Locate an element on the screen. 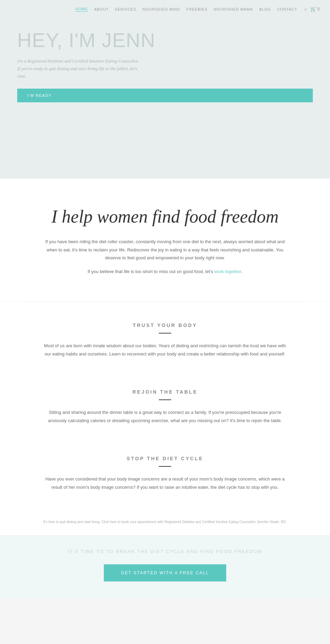 Image resolution: width=330 pixels, height=644 pixels. cta-strip: It's time to quit dieting and start livi… is located at coordinates (165, 523).